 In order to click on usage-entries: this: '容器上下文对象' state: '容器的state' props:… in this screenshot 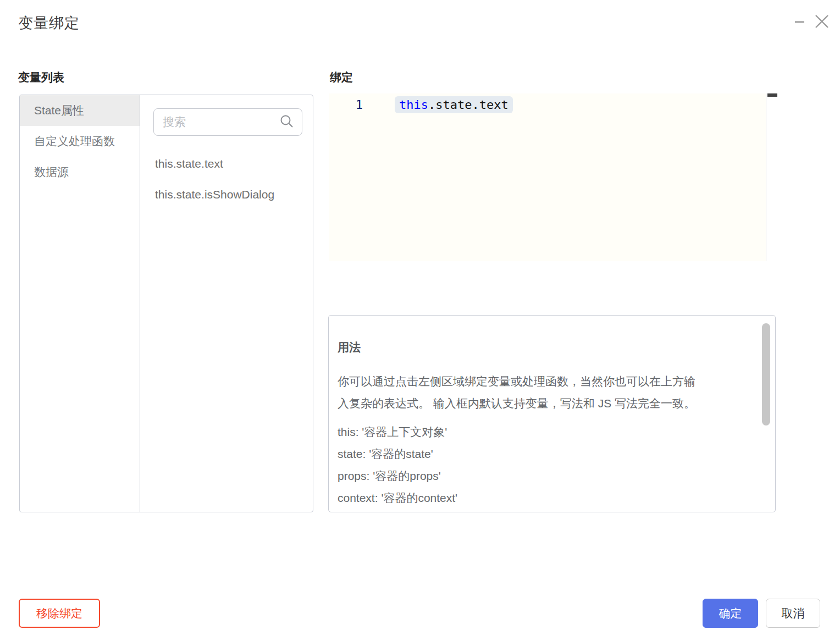, I will do `click(545, 467)`.